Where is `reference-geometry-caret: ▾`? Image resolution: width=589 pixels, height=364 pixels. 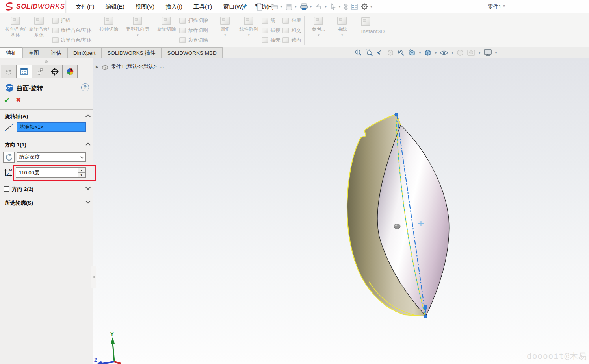
reference-geometry-caret: ▾ is located at coordinates (318, 35).